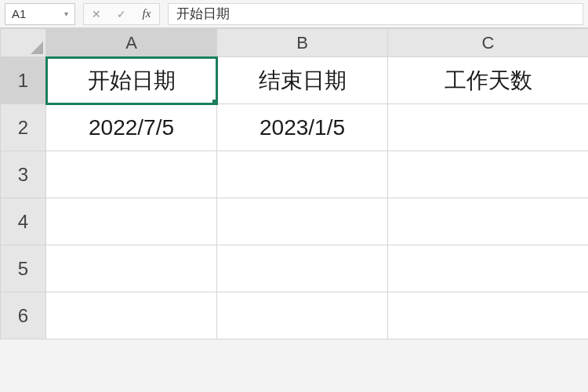 Image resolution: width=588 pixels, height=392 pixels. Describe the element at coordinates (488, 175) in the screenshot. I see `cell-C3` at that location.